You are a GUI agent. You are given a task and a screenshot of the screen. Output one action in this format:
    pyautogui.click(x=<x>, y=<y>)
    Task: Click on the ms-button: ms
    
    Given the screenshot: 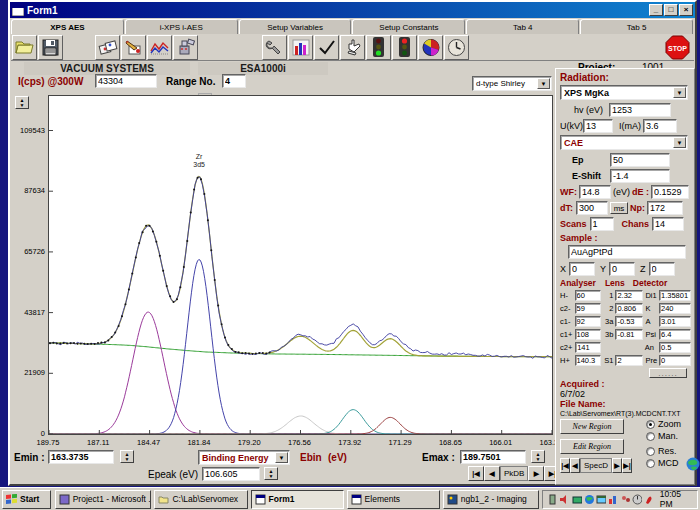 What is the action you would take?
    pyautogui.click(x=619, y=208)
    